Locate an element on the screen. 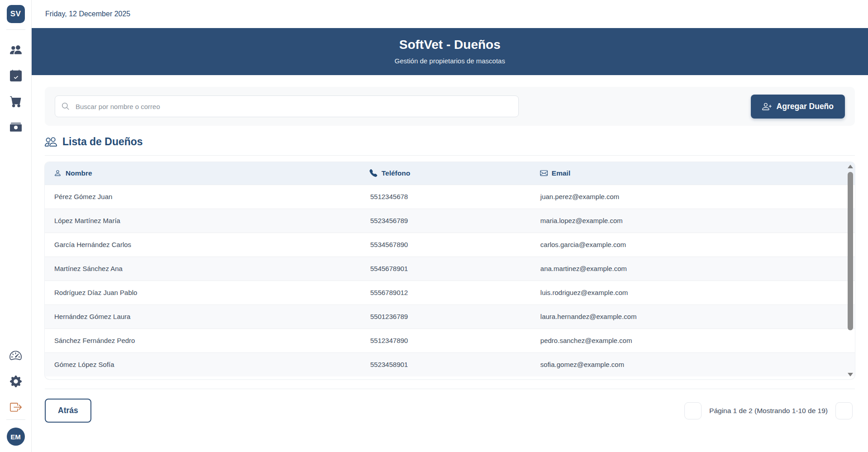 The image size is (868, 452). cell-phone: 5545678901 is located at coordinates (446, 269).